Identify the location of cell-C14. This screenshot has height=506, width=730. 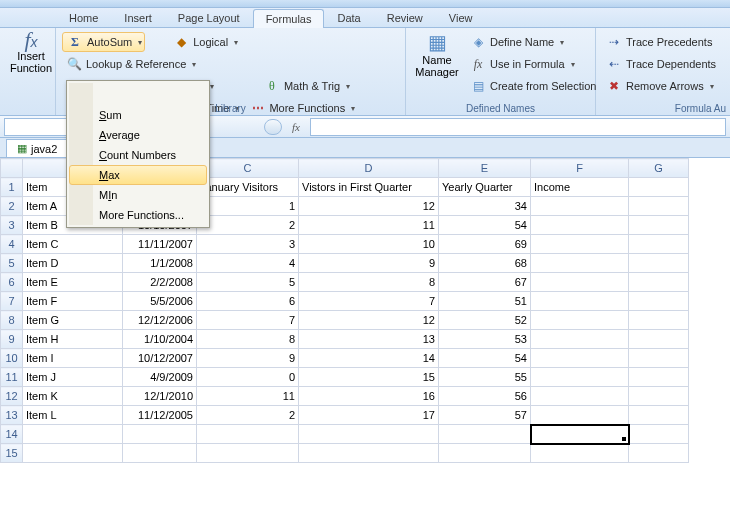
(248, 434).